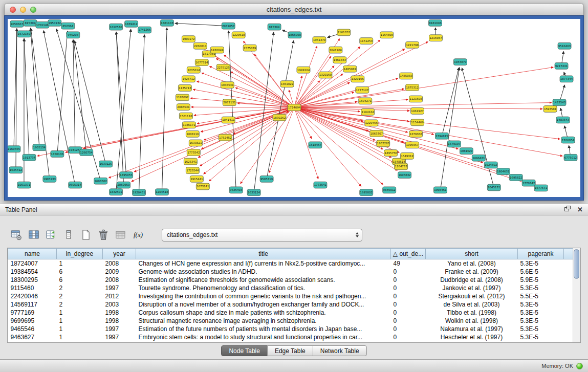 Image resolution: width=588 pixels, height=372 pixels. What do you see at coordinates (274, 27) in the screenshot?
I see `network-node: 815304` at bounding box center [274, 27].